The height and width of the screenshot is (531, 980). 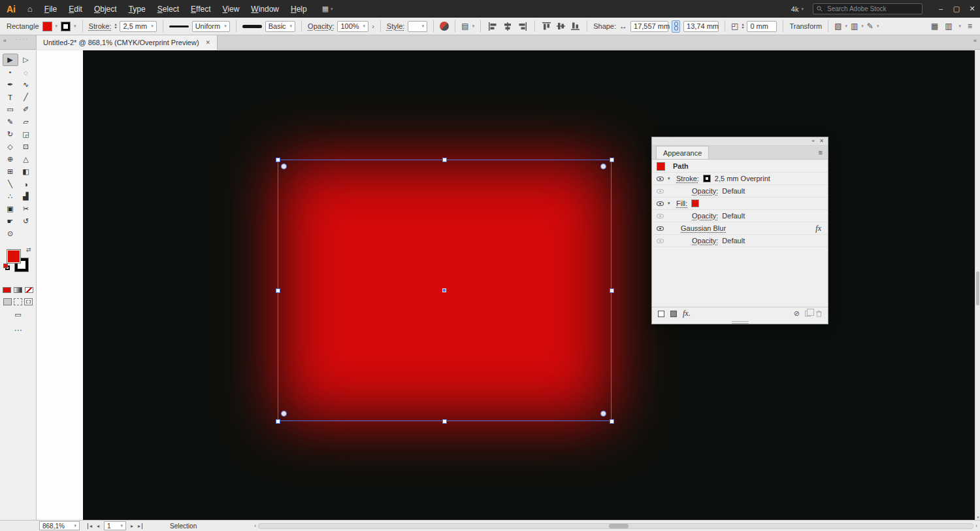 I want to click on constrain-proportions-link-icon, so click(x=676, y=26).